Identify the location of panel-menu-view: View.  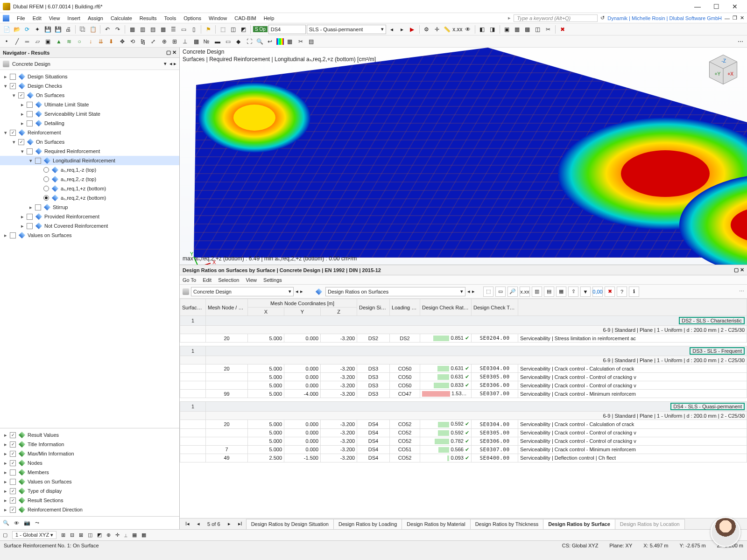
(251, 280).